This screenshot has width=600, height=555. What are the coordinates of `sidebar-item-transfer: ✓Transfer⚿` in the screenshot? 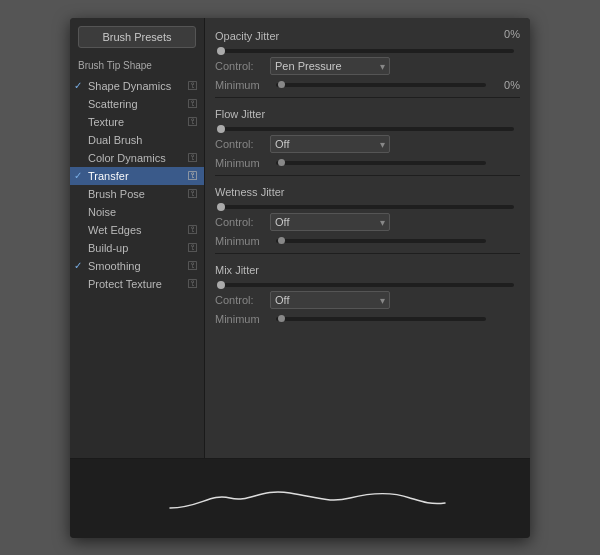 It's located at (137, 176).